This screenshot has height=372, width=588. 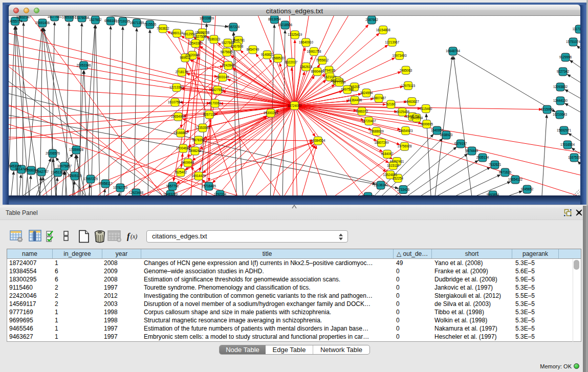 What do you see at coordinates (393, 166) in the screenshot?
I see `svg-text: 1615112` at bounding box center [393, 166].